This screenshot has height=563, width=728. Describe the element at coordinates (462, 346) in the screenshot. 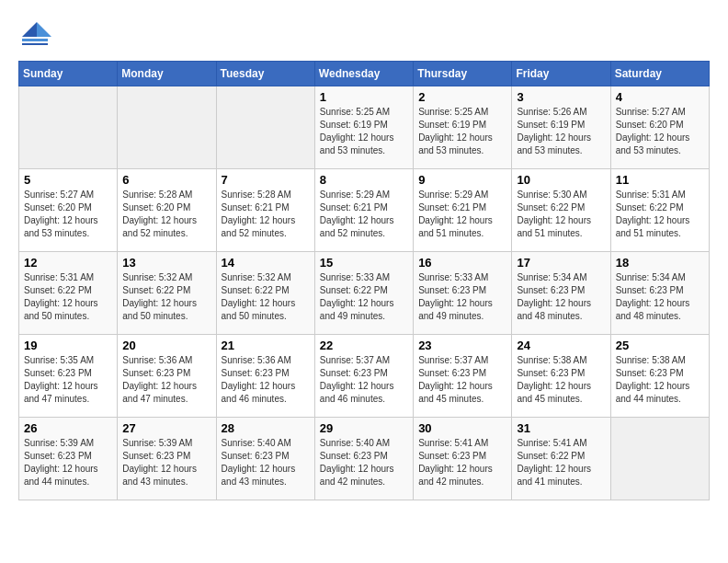

I see `day-number: 23` at that location.